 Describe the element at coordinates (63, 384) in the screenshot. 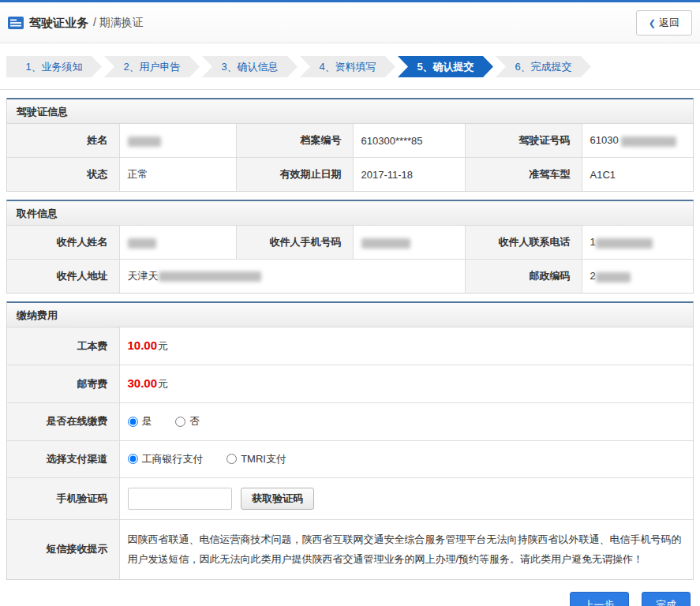

I see `field-label-mailing-fee: 邮寄费` at that location.